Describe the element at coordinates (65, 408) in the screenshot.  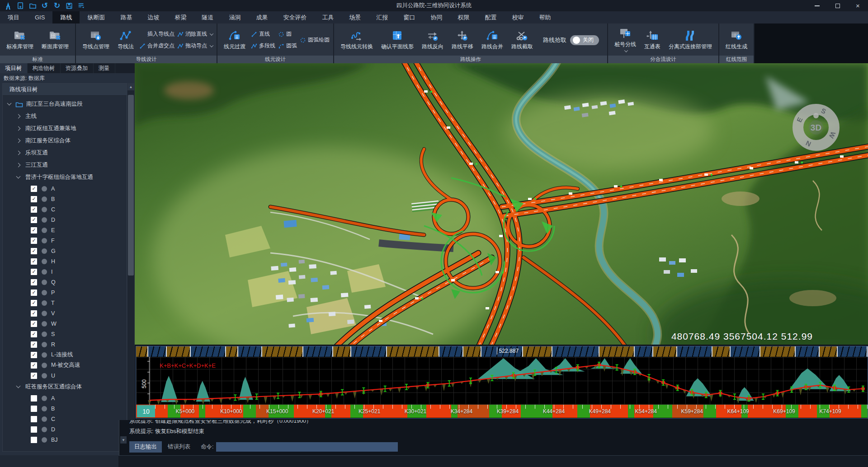
I see `tree-layer-B: B` at that location.